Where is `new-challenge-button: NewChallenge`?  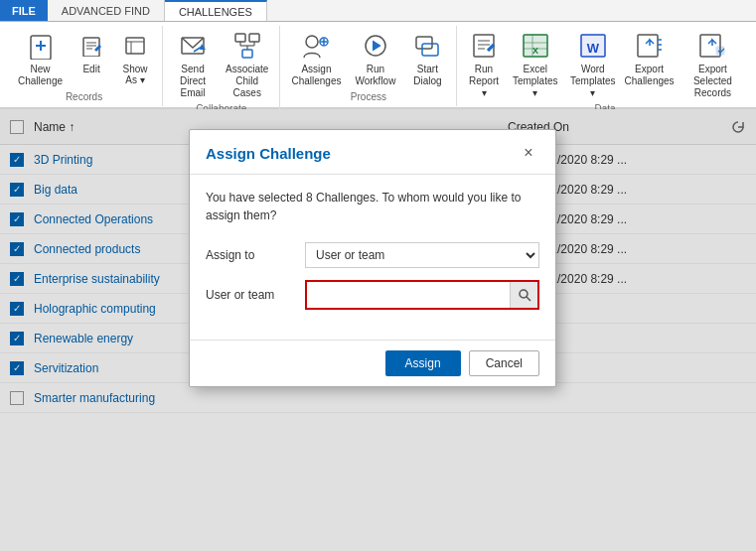 new-challenge-button: NewChallenge is located at coordinates (40, 58).